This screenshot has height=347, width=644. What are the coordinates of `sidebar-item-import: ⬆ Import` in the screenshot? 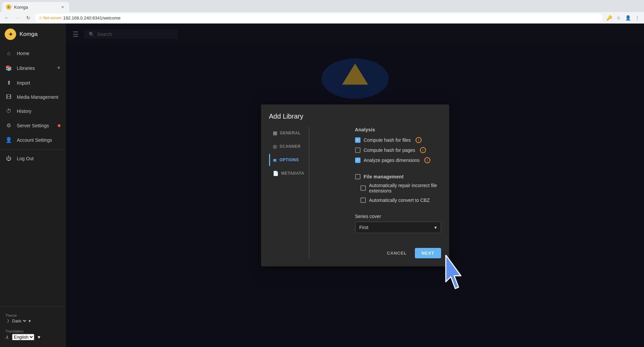 It's located at (33, 83).